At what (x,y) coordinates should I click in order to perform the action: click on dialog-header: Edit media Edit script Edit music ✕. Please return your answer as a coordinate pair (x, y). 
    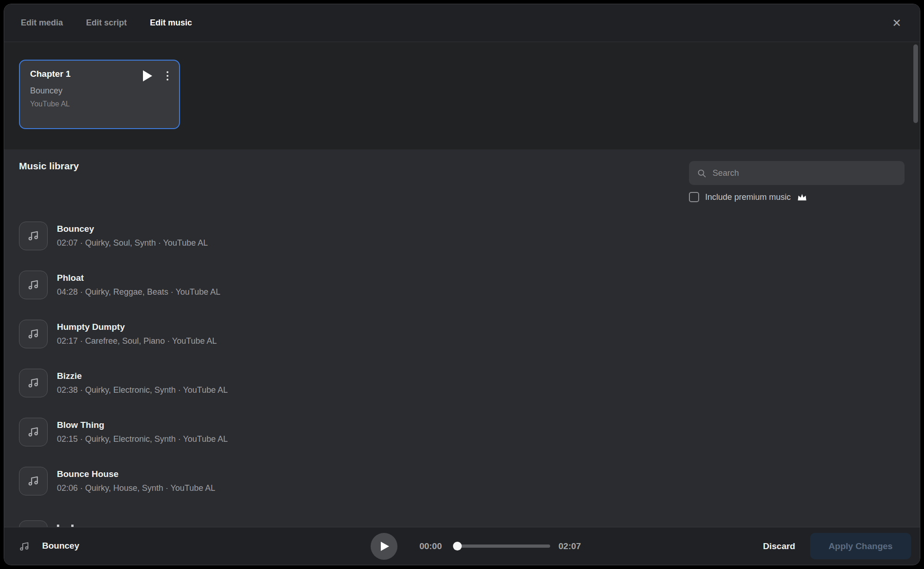
    Looking at the image, I should click on (462, 23).